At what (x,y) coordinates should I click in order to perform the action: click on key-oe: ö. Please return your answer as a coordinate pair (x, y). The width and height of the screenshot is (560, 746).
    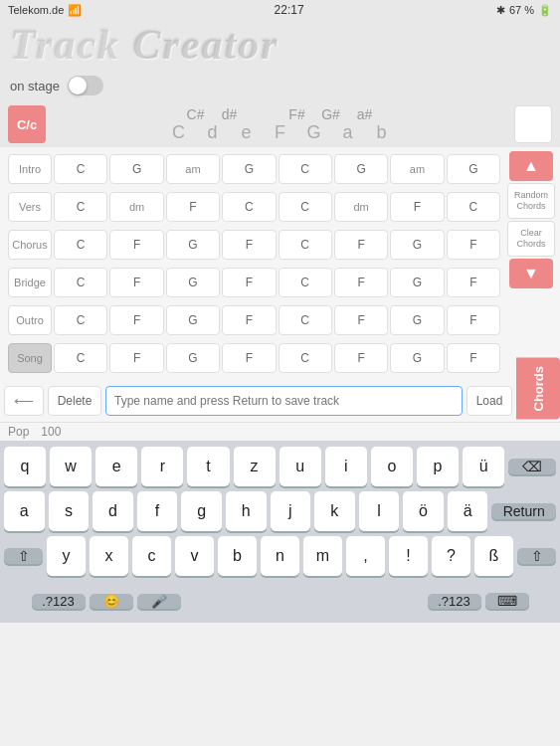
    Looking at the image, I should click on (424, 511).